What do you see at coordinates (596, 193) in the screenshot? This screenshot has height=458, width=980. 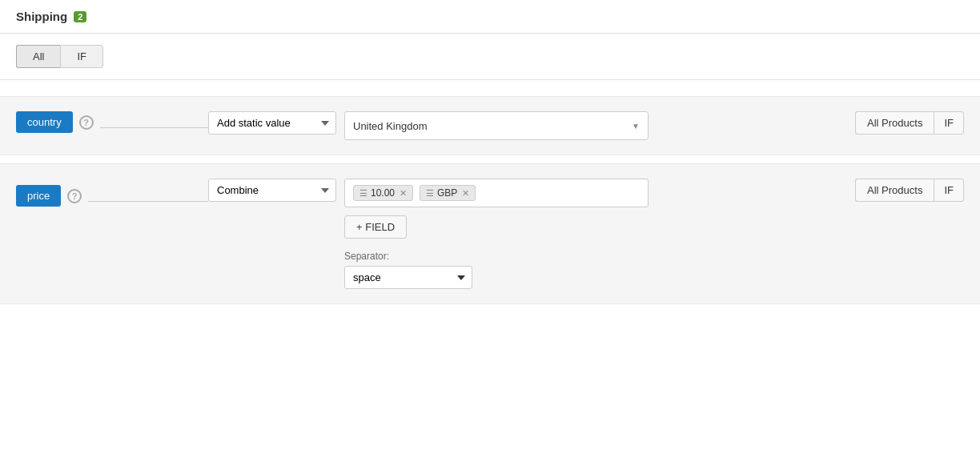 I see `price-top-row: ☰ 10.00 ✕ ☰ GBP ✕` at bounding box center [596, 193].